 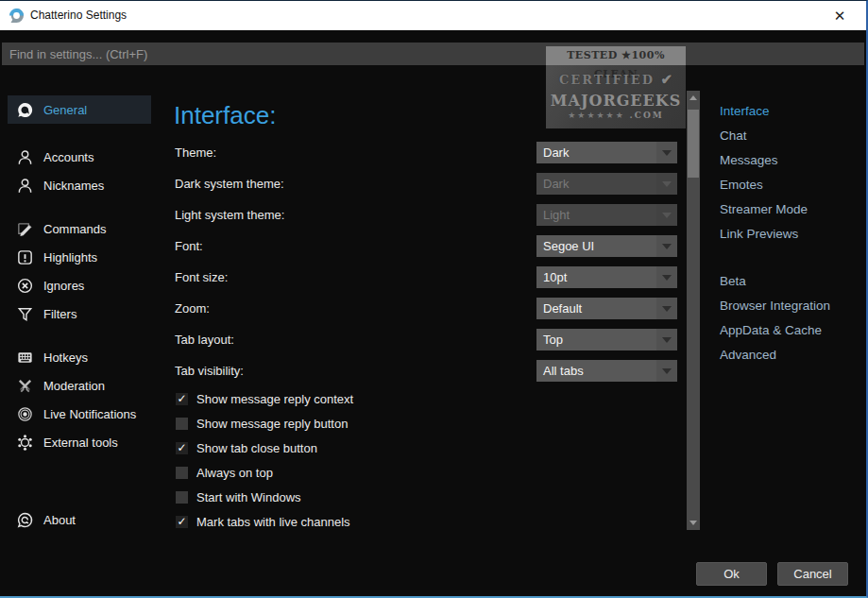 What do you see at coordinates (606, 370) in the screenshot?
I see `tab-visibility-dropdown: All tabs` at bounding box center [606, 370].